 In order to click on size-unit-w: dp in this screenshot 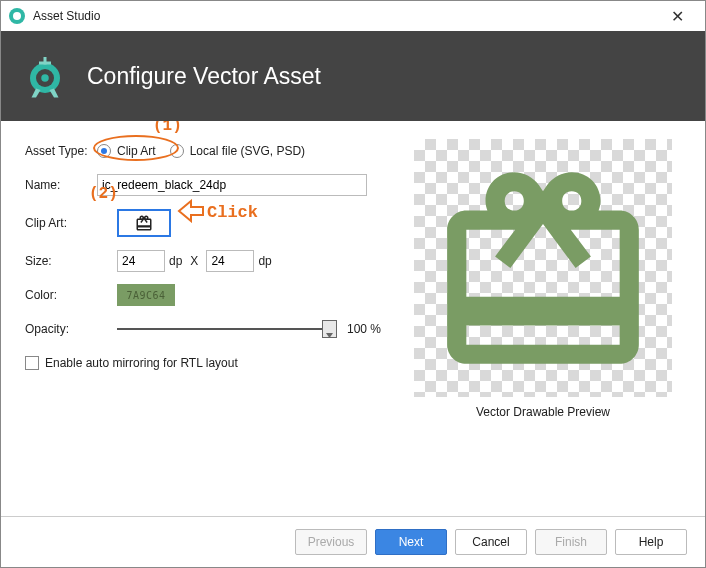, I will do `click(176, 261)`.